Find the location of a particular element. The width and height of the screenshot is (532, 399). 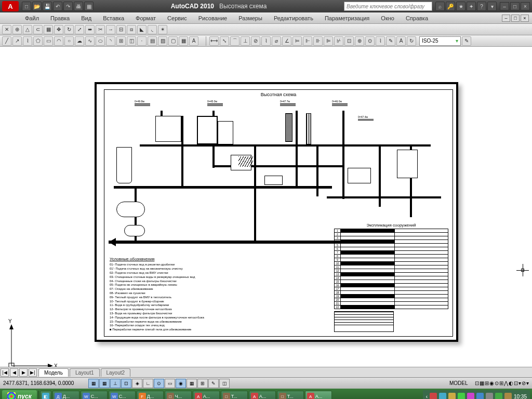

taskbar-app-button: ДД... is located at coordinates (66, 395).